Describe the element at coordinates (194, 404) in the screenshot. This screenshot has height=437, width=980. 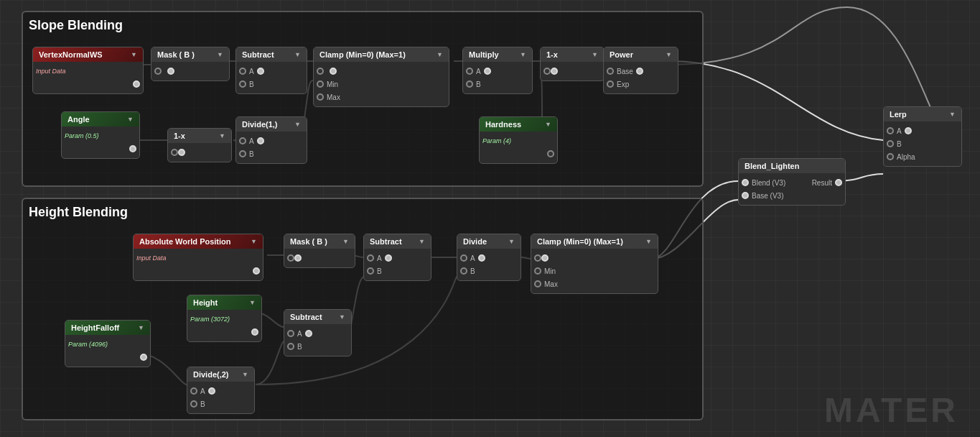
I see `divide-3-b-pin` at that location.